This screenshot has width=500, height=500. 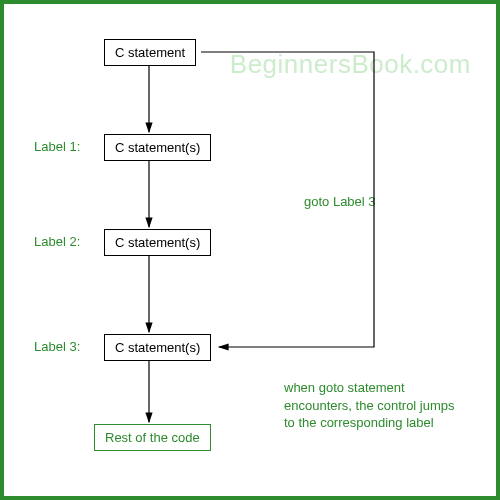 What do you see at coordinates (389, 406) in the screenshot?
I see `explanation-note: when goto statement encounters, the cont…` at bounding box center [389, 406].